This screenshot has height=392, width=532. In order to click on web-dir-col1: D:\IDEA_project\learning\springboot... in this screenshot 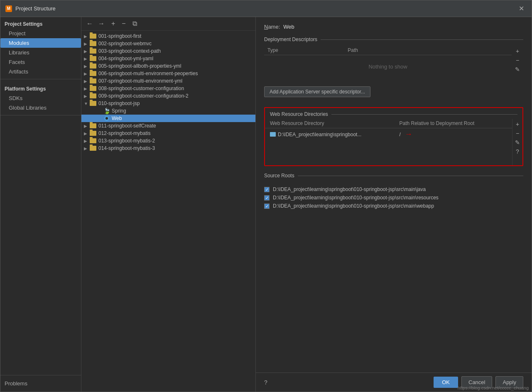, I will do `click(335, 135)`.